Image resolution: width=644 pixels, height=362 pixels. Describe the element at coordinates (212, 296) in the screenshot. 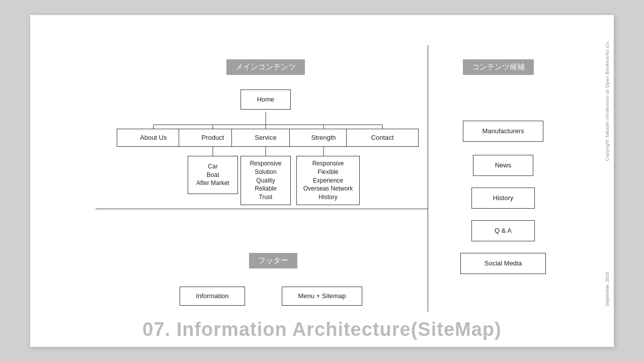

I see `information-box: Information` at that location.